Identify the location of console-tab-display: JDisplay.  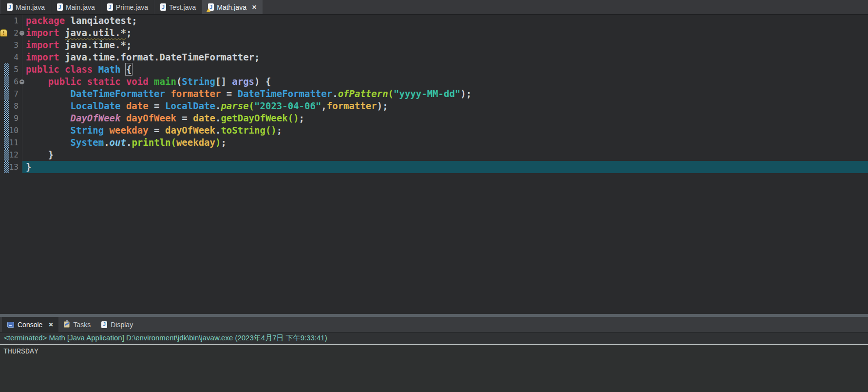
(117, 325).